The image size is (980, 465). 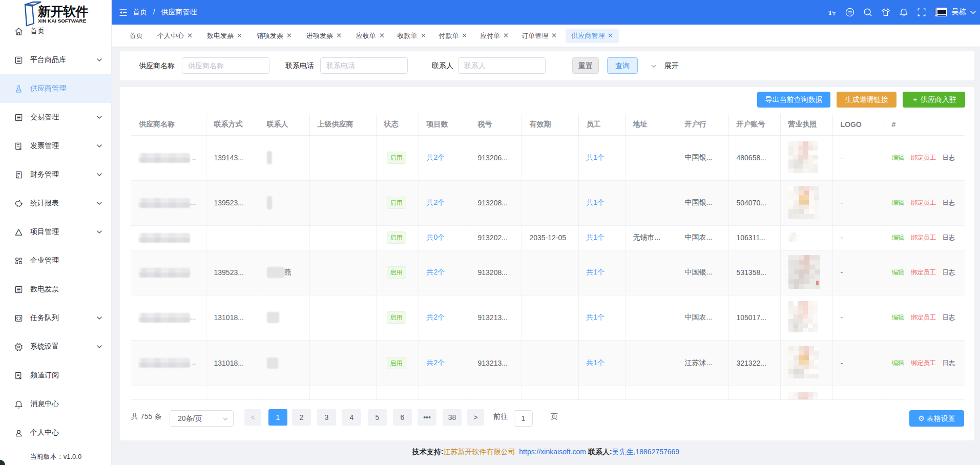 I want to click on svg-text: 中, so click(x=850, y=13).